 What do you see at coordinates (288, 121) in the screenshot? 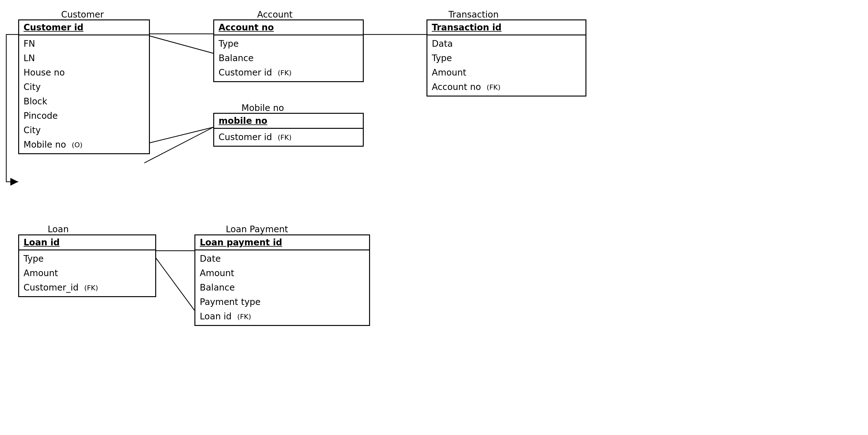
I see `mobileno-header: mobile no` at bounding box center [288, 121].